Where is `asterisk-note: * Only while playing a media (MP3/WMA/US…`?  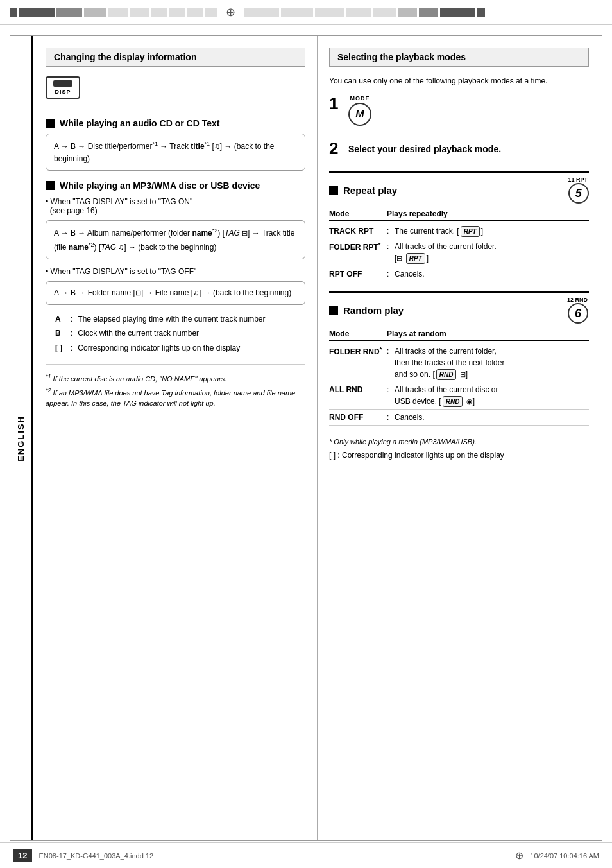 asterisk-note: * Only while playing a media (MP3/WMA/US… is located at coordinates (459, 442).